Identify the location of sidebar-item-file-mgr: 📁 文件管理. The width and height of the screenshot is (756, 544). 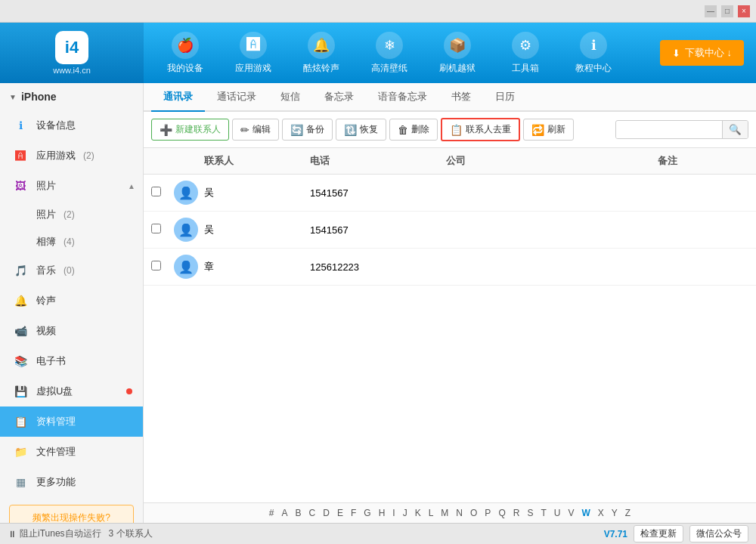
(71, 452).